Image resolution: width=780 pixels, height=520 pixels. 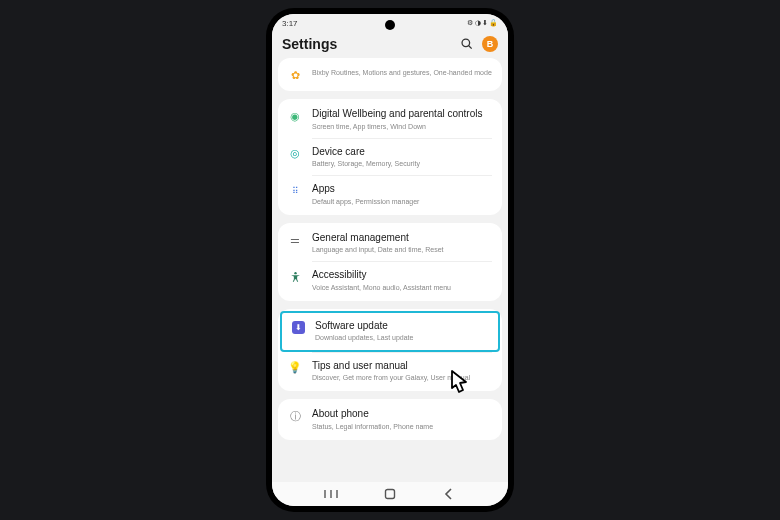 What do you see at coordinates (390, 45) in the screenshot?
I see `settings-header: Settings B` at bounding box center [390, 45].